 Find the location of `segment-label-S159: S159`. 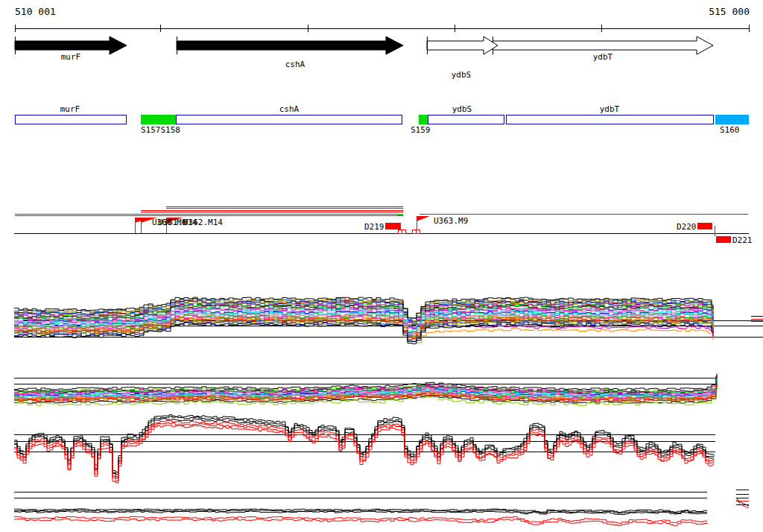

segment-label-S159: S159 is located at coordinates (420, 130).